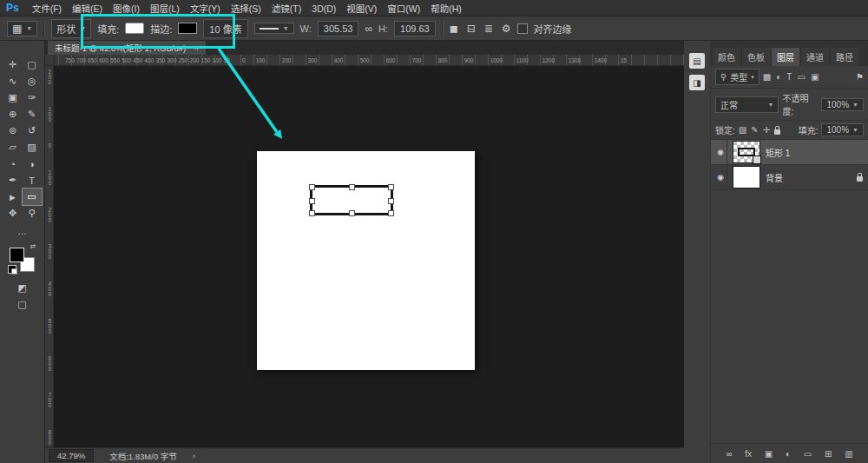 Image resolution: width=868 pixels, height=463 pixels. I want to click on stroke-color-swatch, so click(187, 28).